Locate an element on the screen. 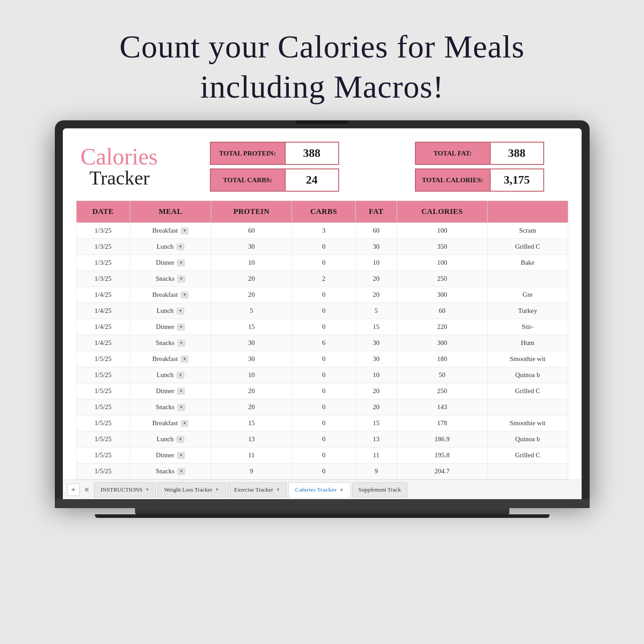 The image size is (644, 644). stat-row-protein: TOTAL PROTEIN: 388 is located at coordinates (290, 153).